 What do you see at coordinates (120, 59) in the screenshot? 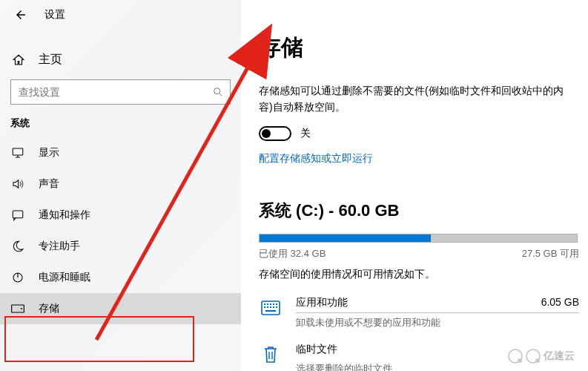
I see `home-button: 主页` at bounding box center [120, 59].